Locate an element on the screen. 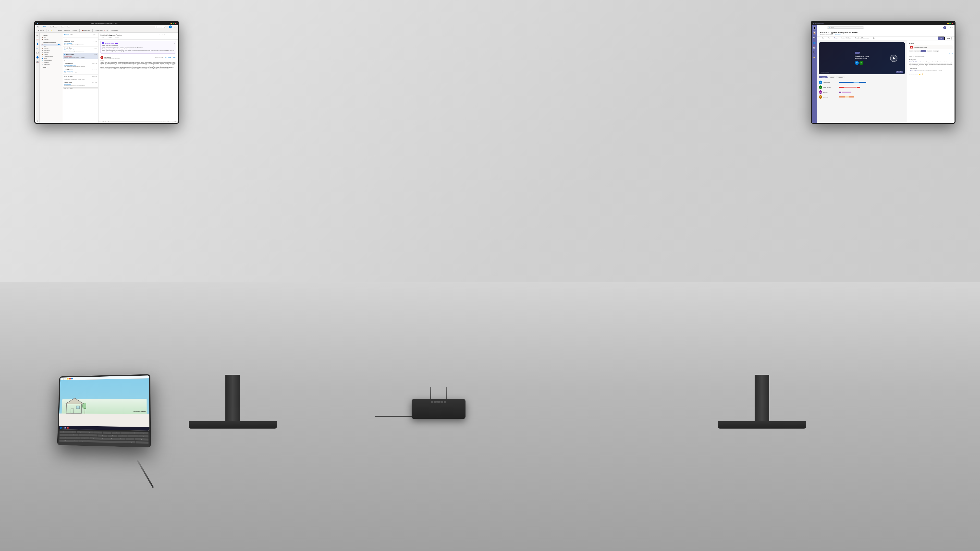  teams-close-window: ✕ is located at coordinates (952, 28).